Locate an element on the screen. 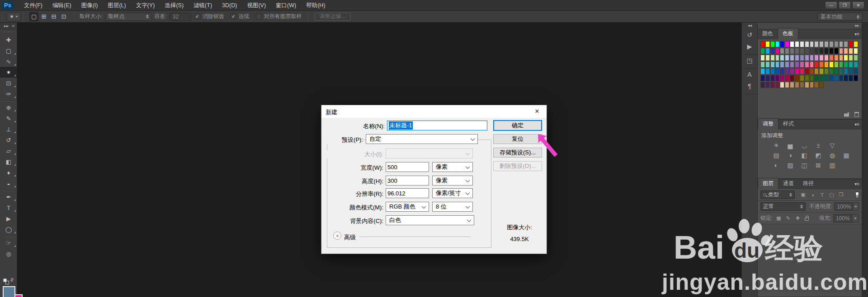 Image resolution: width=868 pixels, height=297 pixels. filter-toggle-icon is located at coordinates (857, 195).